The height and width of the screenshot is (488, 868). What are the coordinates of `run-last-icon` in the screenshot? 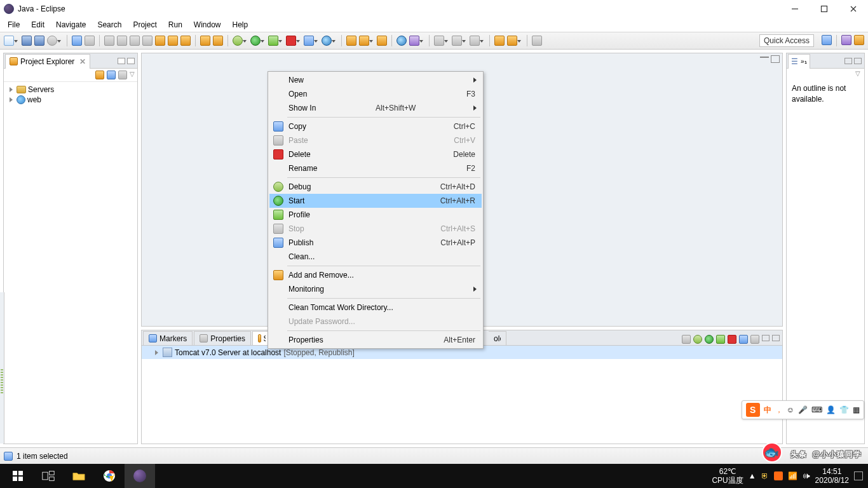 It's located at (291, 41).